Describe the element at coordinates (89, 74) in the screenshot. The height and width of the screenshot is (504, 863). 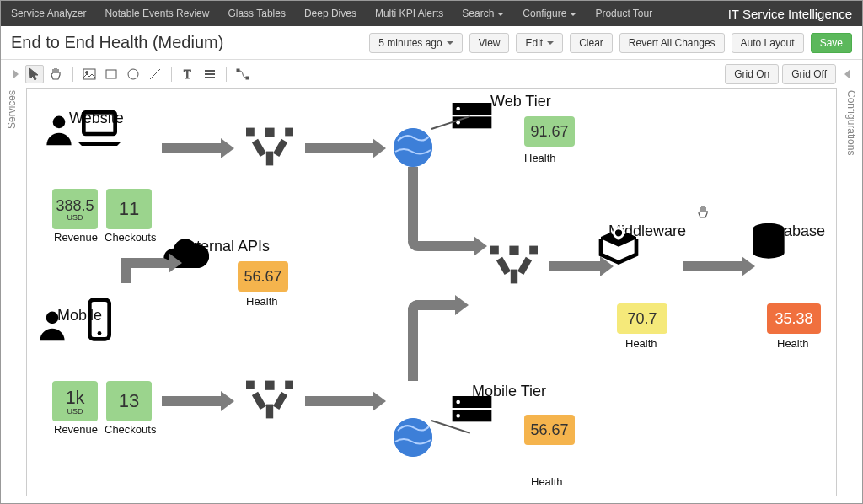
I see `image-tool` at that location.